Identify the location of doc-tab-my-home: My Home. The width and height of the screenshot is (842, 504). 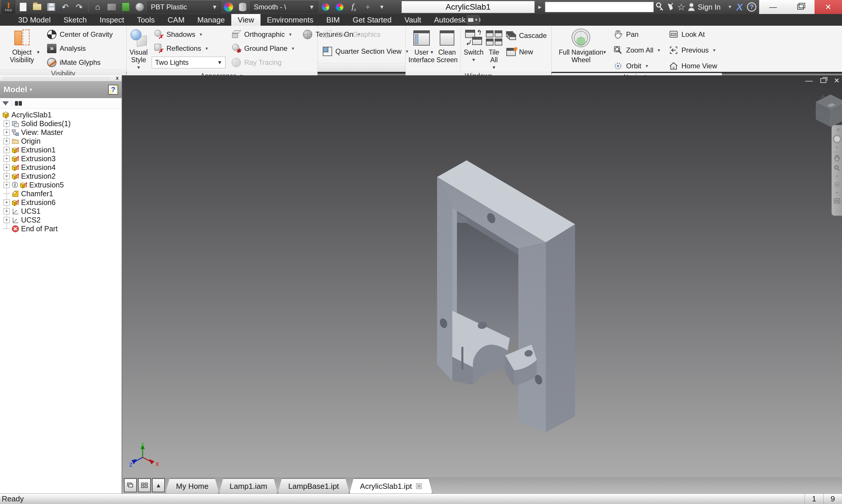
(192, 486).